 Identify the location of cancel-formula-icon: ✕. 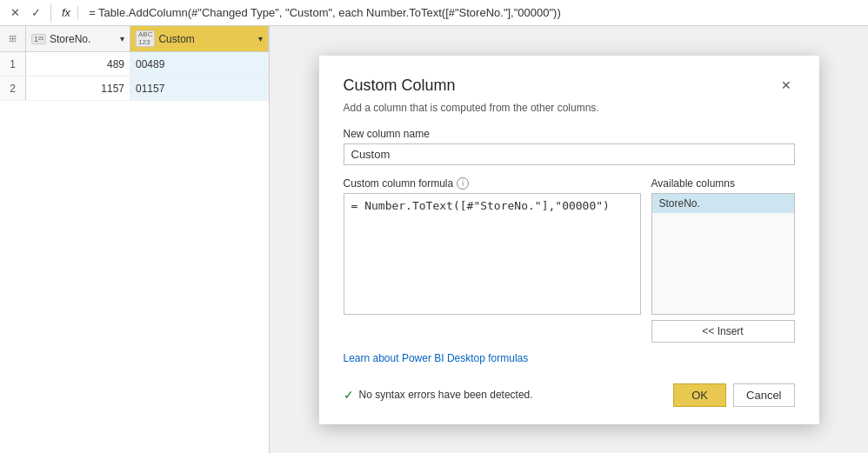
(15, 13).